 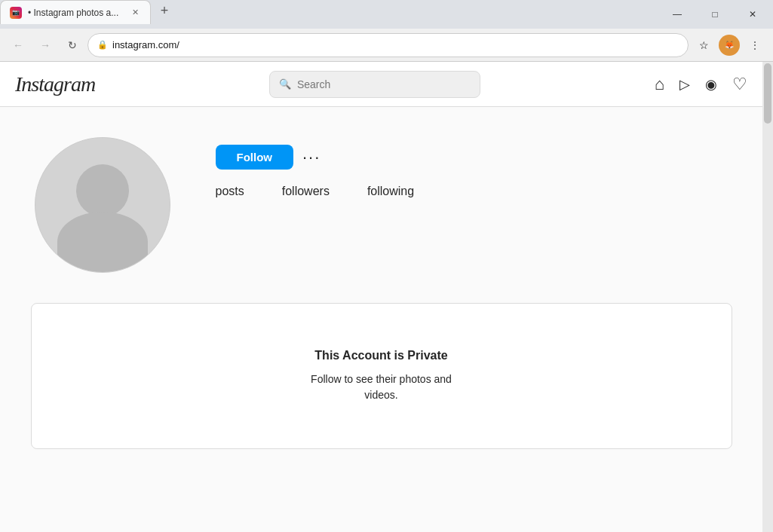 What do you see at coordinates (306, 191) in the screenshot?
I see `followers-label: followers` at bounding box center [306, 191].